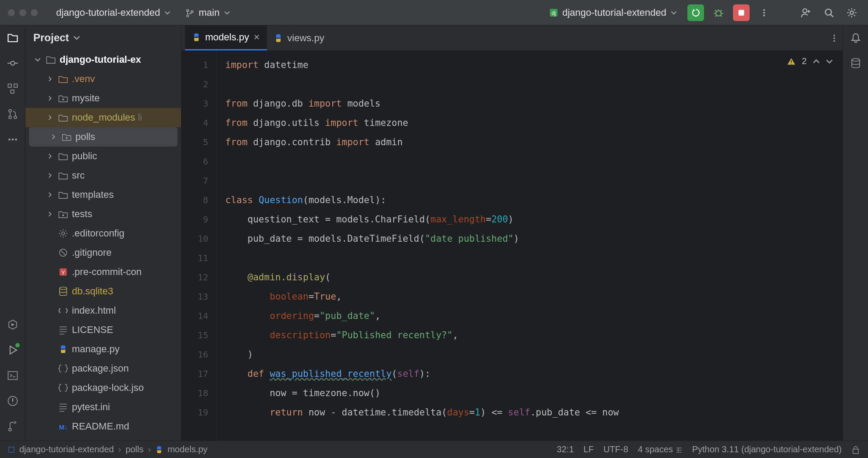 The width and height of the screenshot is (868, 458). What do you see at coordinates (856, 450) in the screenshot?
I see `lock-icon` at bounding box center [856, 450].